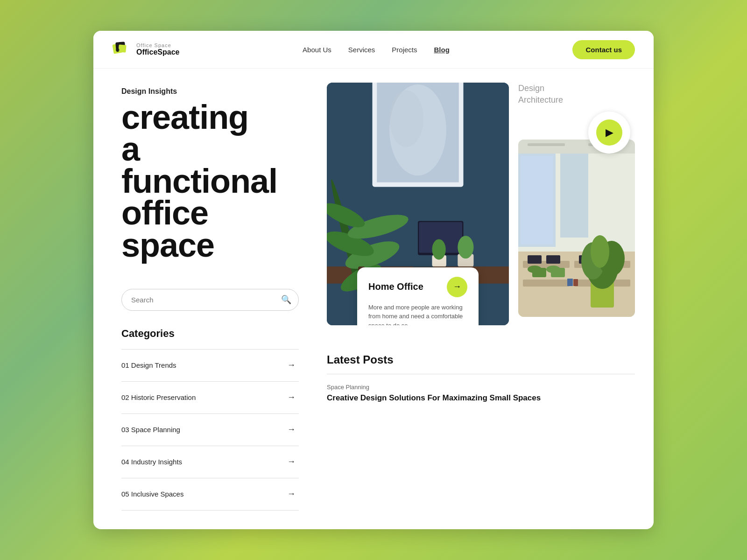  I want to click on main-image-container: Home Office → More and more people are w…, so click(418, 204).